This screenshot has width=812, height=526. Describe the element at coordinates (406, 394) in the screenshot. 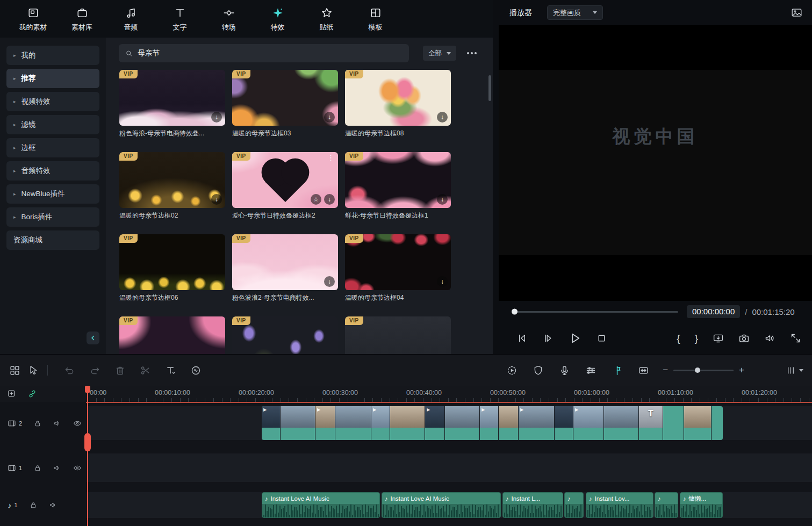

I see `timeline-ruler: 00:00 00:00:10:00 00:00:20:00 00:00:30:0…` at that location.